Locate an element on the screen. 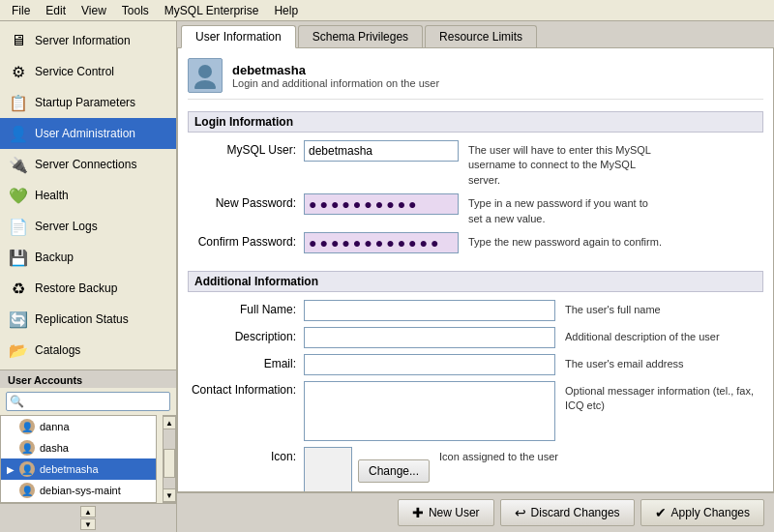  contact-info-row: Contact Information: Optional messager i… is located at coordinates (476, 411).